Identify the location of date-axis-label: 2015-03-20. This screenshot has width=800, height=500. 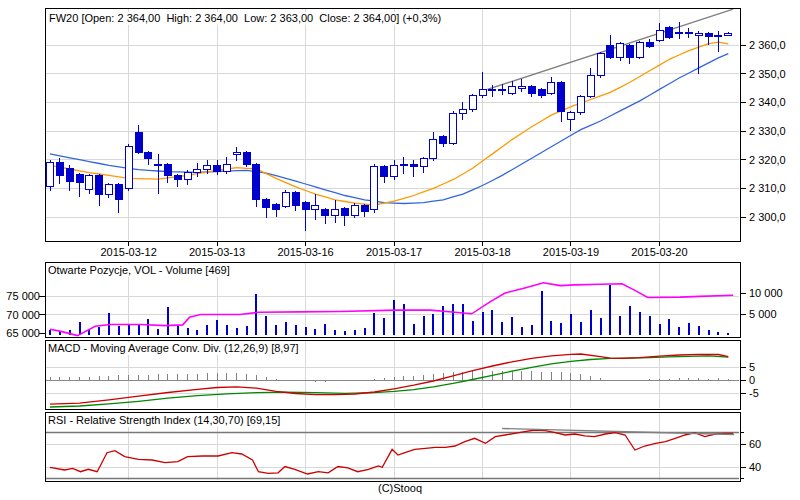
(659, 252).